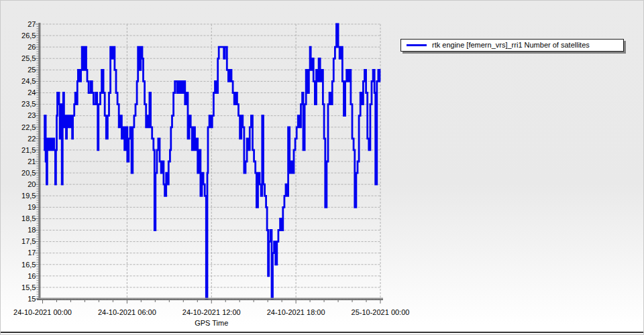  Describe the element at coordinates (127, 312) in the screenshot. I see `x-tick-label: 24-10-2021 06:00` at that location.